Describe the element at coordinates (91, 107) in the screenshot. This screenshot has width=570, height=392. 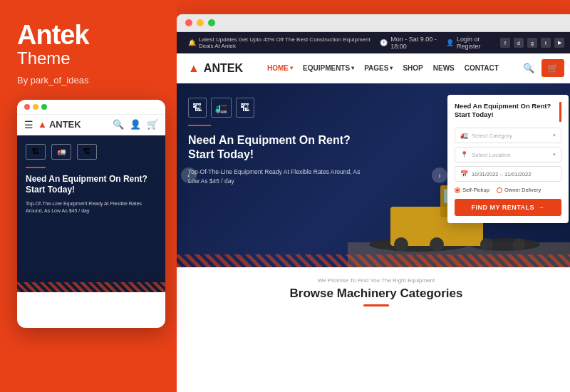
I see `mobile-topbar` at that location.